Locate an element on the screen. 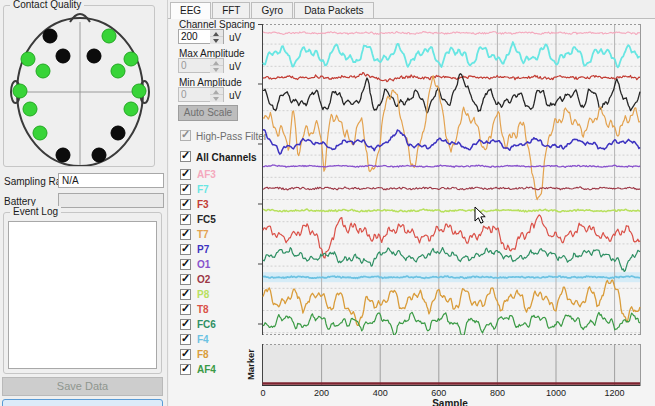  max-amplitude-unit: uV is located at coordinates (235, 66).